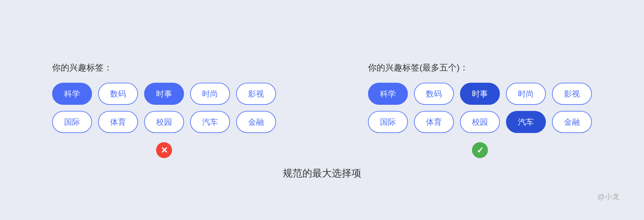 The height and width of the screenshot is (220, 644). What do you see at coordinates (118, 122) in the screenshot?
I see `left-tag-sports: 体育` at bounding box center [118, 122].